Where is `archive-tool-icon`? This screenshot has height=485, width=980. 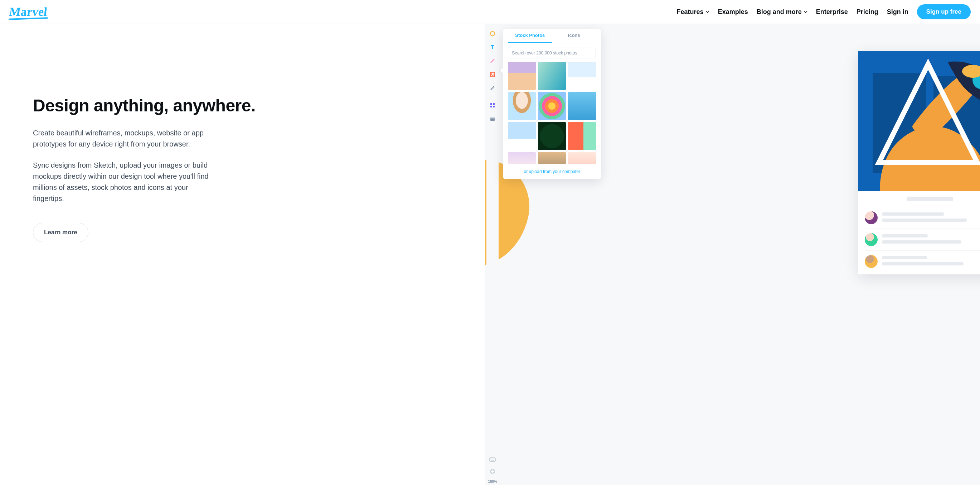 archive-tool-icon is located at coordinates (492, 119).